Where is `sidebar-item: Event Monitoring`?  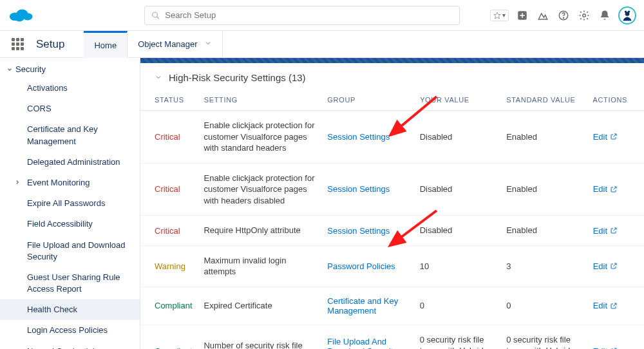
sidebar-item: Event Monitoring is located at coordinates (70, 183).